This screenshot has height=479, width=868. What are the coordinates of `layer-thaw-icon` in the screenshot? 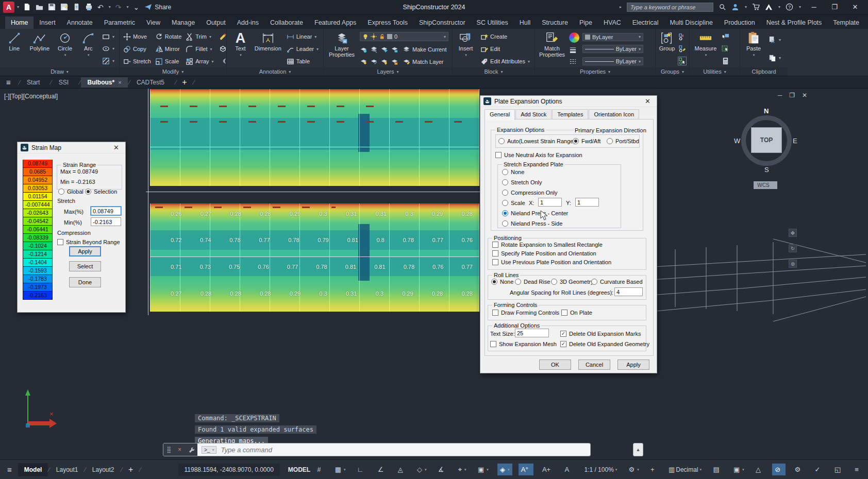 It's located at (385, 62).